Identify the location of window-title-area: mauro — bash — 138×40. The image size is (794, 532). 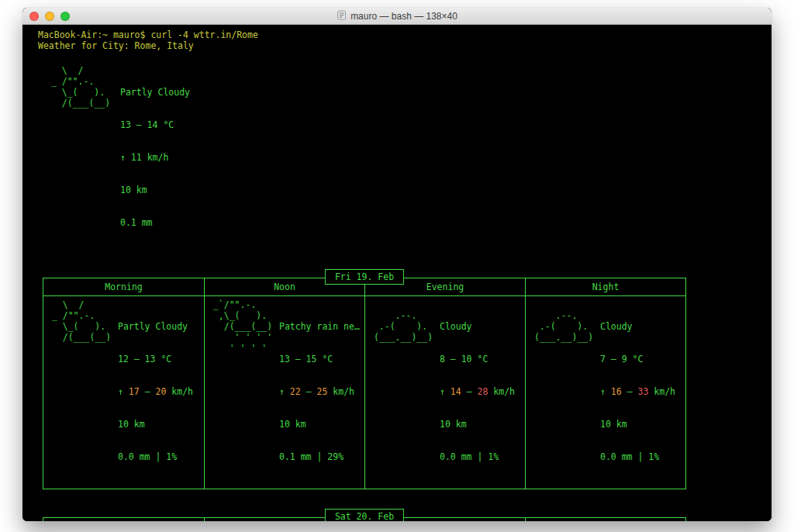
(397, 16).